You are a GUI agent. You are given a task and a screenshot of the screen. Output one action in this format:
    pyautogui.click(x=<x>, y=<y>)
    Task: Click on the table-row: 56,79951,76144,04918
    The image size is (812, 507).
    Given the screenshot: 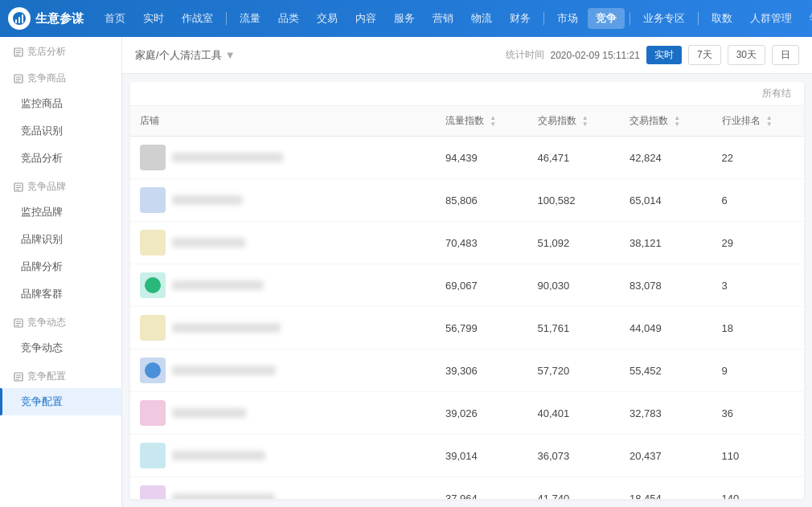 What is the action you would take?
    pyautogui.click(x=467, y=328)
    